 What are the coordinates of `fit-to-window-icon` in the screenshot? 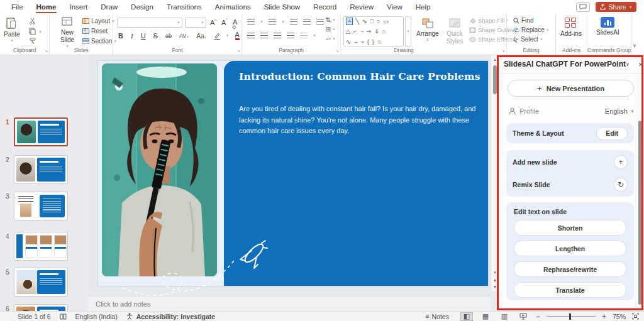 It's located at (635, 317).